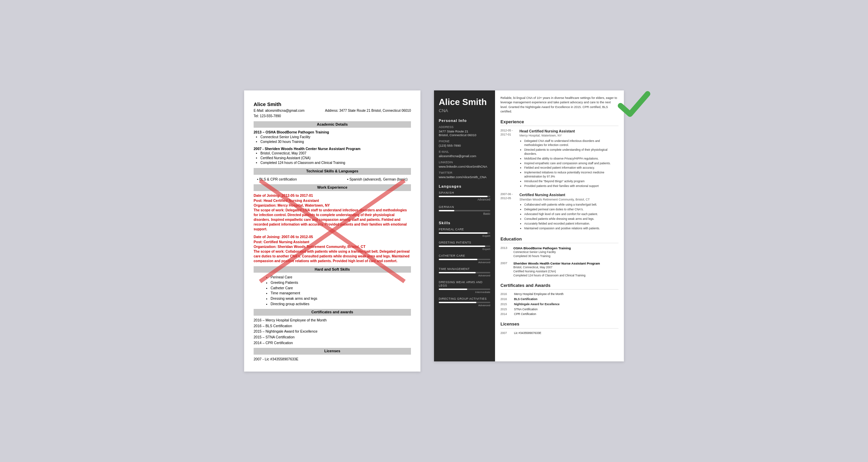  What do you see at coordinates (465, 121) in the screenshot?
I see `personal-info-title: Personal Info` at bounding box center [465, 121].